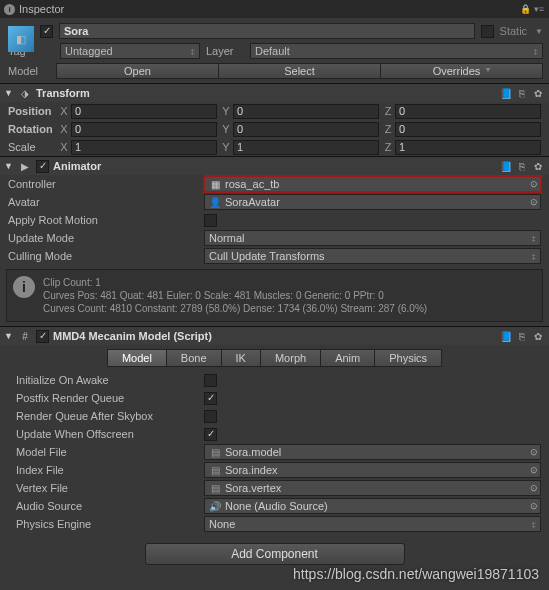 Image resolution: width=549 pixels, height=590 pixels. What do you see at coordinates (215, 506) in the screenshot?
I see `audio-icon: 🔊` at bounding box center [215, 506].